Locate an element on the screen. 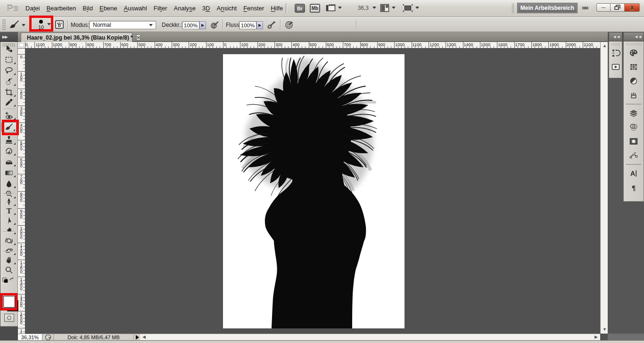  panel-swatches-button is located at coordinates (634, 67).